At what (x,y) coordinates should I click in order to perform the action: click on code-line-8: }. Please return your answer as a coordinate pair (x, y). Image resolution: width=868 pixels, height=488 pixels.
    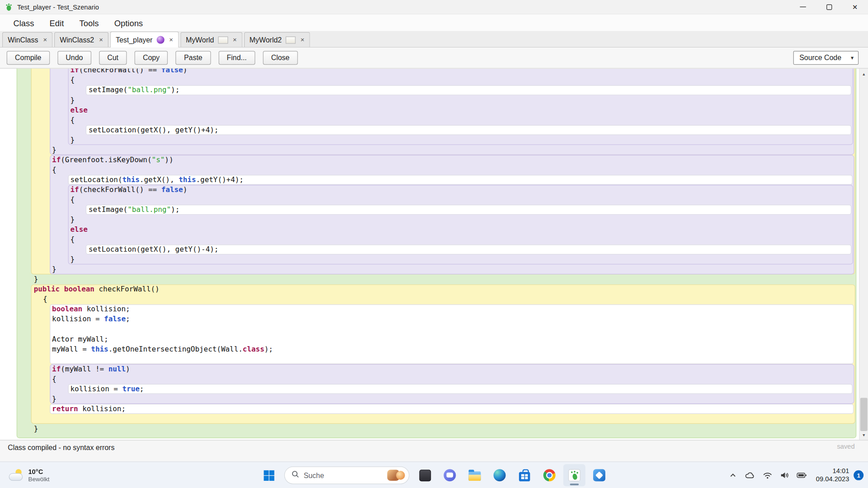
    Looking at the image, I should click on (73, 140).